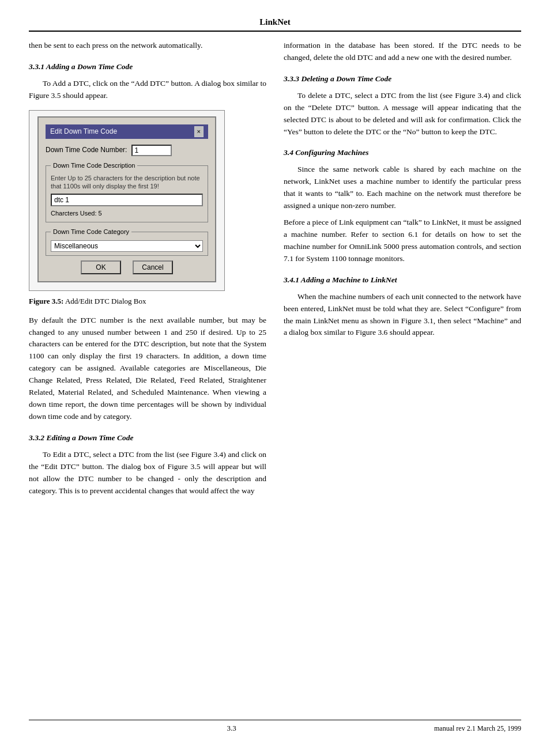  What do you see at coordinates (127, 150) in the screenshot?
I see `dtc-number-row: Down Time Code Number:` at bounding box center [127, 150].